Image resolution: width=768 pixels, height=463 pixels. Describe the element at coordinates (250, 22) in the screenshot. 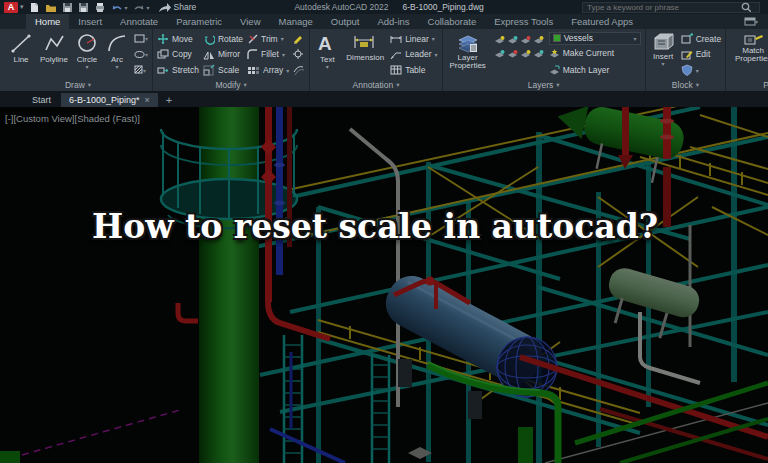

I see `tab-view: View` at that location.